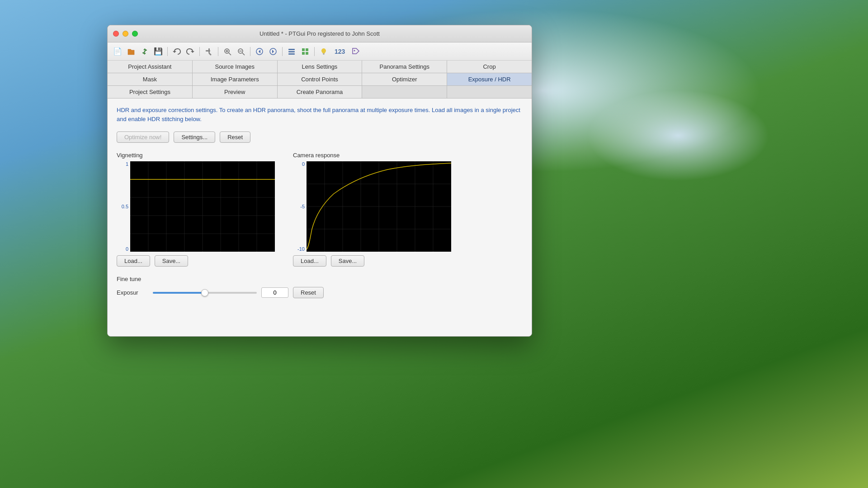 Image resolution: width=868 pixels, height=488 pixels. What do you see at coordinates (209, 52) in the screenshot?
I see `tools-icon` at bounding box center [209, 52].